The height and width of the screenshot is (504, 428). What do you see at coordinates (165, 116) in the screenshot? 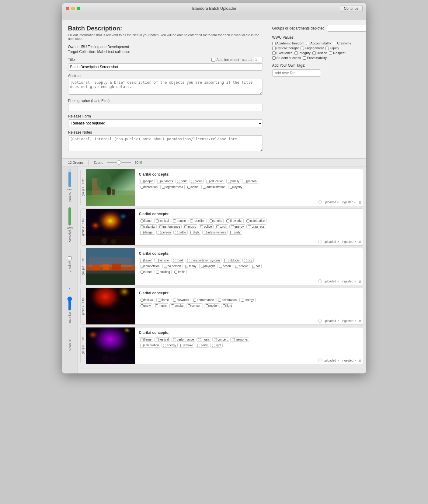
I see `release-form-label: Release Form` at bounding box center [165, 116].